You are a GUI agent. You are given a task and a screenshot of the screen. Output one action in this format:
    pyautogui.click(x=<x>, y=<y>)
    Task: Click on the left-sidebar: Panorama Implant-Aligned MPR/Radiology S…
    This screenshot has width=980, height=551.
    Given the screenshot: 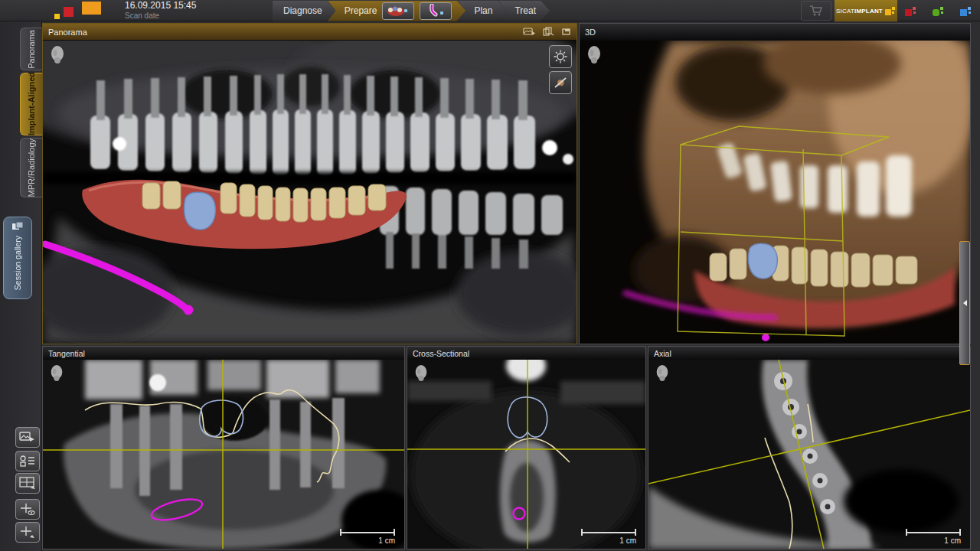 What is the action you would take?
    pyautogui.click(x=21, y=286)
    